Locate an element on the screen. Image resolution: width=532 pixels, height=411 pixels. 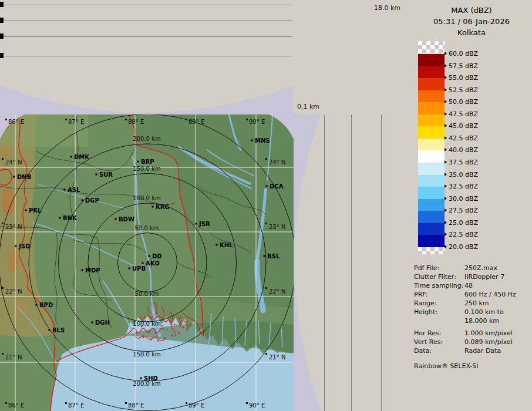
metadata-value: 250Z.max is located at coordinates (481, 268).